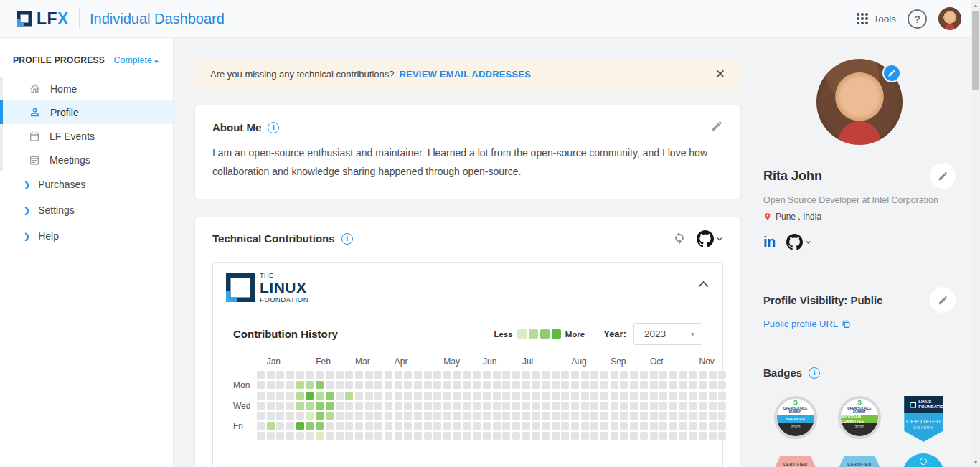  Describe the element at coordinates (796, 461) in the screenshot. I see `badge-fabric-administrator: CERTIFIEDFABRICADMINISTRATOR` at that location.